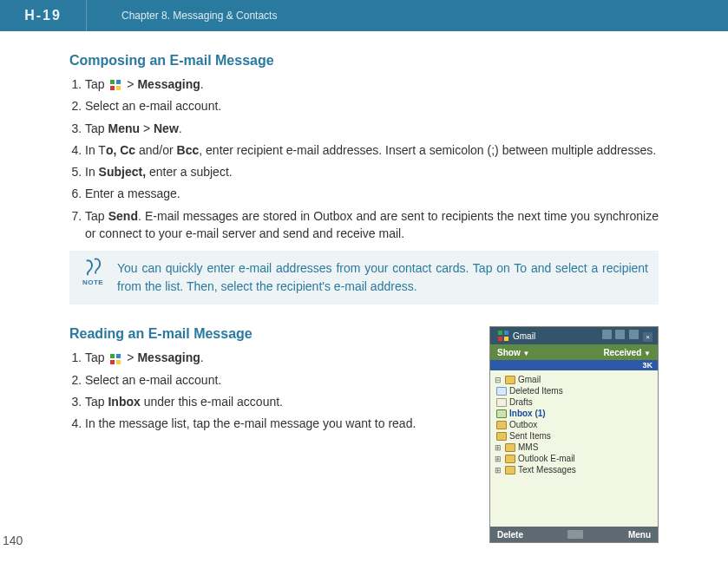 The image size is (728, 563). I want to click on screenshot-softkeys: Delete Menu, so click(574, 534).